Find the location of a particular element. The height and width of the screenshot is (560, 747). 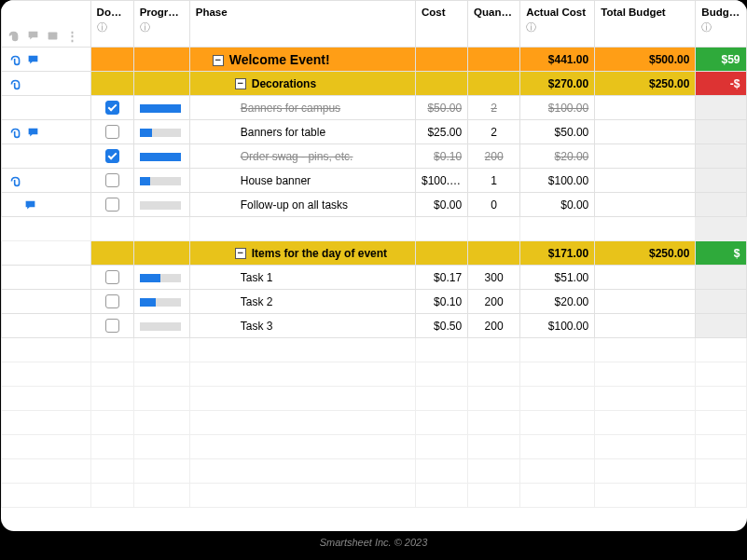

header-budget-diff: Budget Differⓘ is located at coordinates (721, 24).